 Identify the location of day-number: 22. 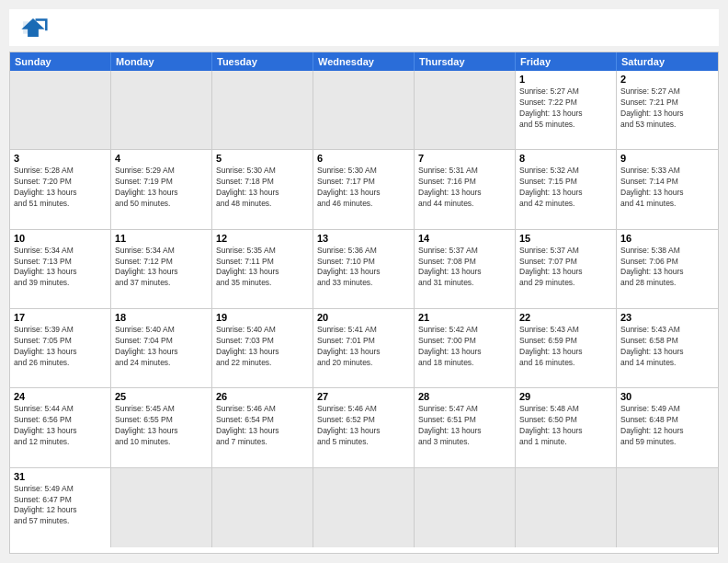
(566, 317).